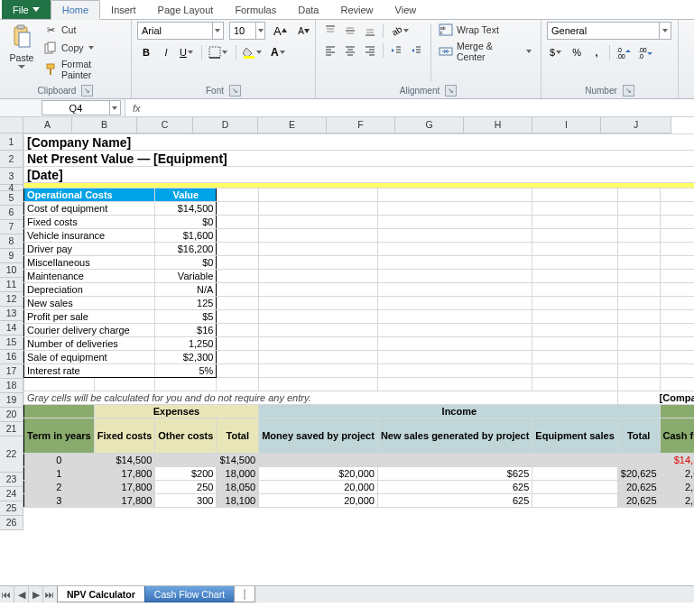 This screenshot has height=616, width=694. I want to click on ops-label-4: Miscellaneous, so click(90, 263).